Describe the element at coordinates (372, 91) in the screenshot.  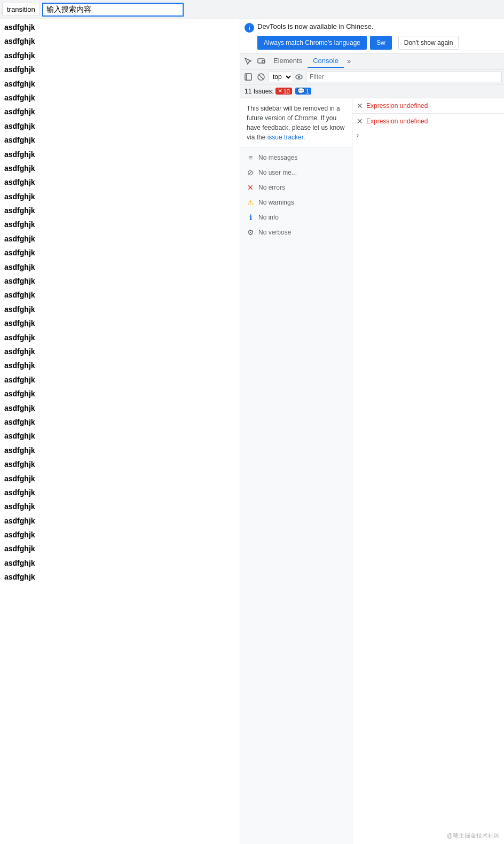
I see `issues-bar: 11 Issues: ✕ 10 💬 1` at that location.